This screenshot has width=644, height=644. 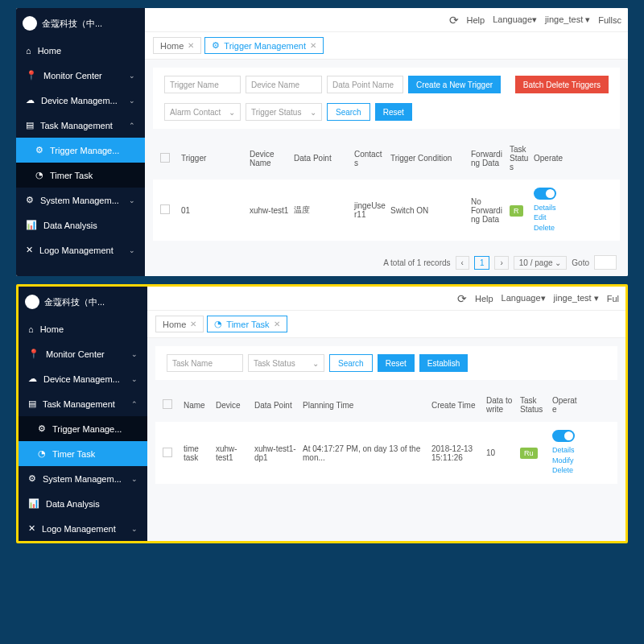 I want to click on datapoint-name-input: Data Point Name, so click(x=365, y=85).